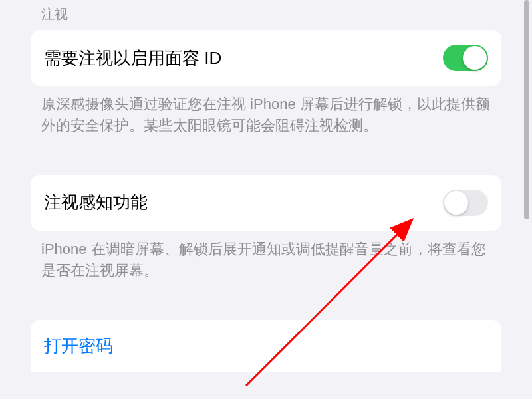 The width and height of the screenshot is (532, 399). I want to click on setting-row-require-attention: 需要注视以启用面容 ID, so click(266, 58).